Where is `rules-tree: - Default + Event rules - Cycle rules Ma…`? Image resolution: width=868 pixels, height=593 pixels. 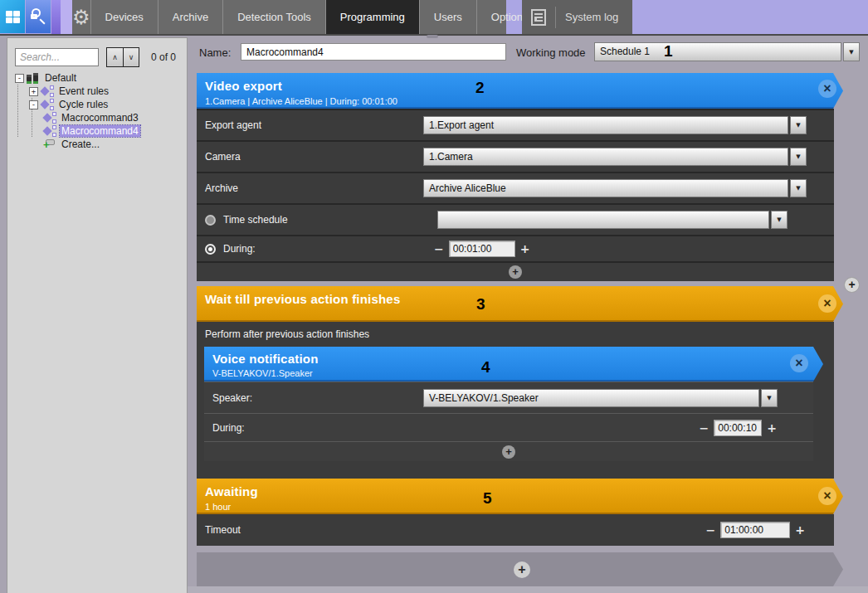
rules-tree: - Default + Event rules - Cycle rules Ma… is located at coordinates (98, 111).